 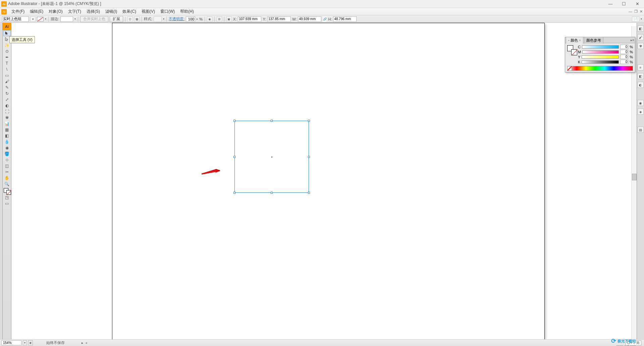 What do you see at coordinates (7, 136) in the screenshot?
I see `gradient-tool: ◧` at bounding box center [7, 136].